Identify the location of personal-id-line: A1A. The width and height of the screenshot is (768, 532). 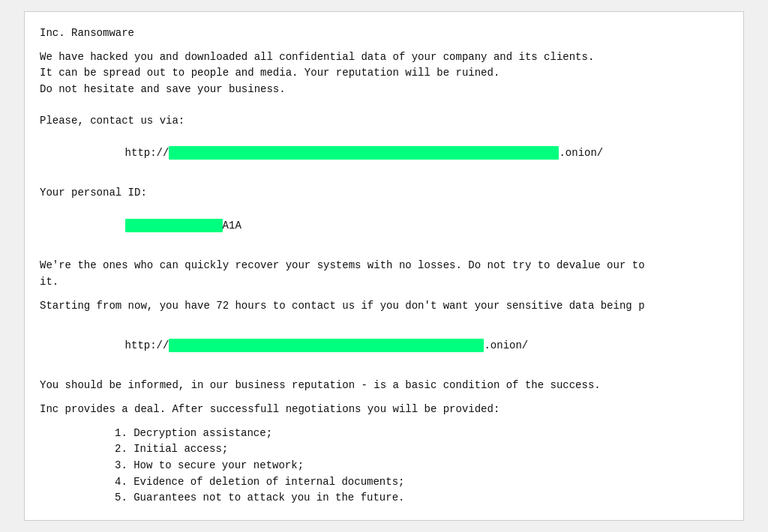
(384, 226).